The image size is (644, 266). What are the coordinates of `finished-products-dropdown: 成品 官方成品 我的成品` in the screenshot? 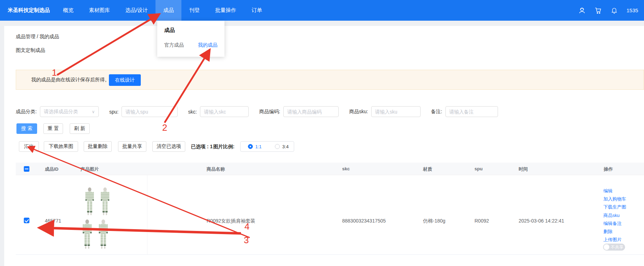 It's located at (191, 39).